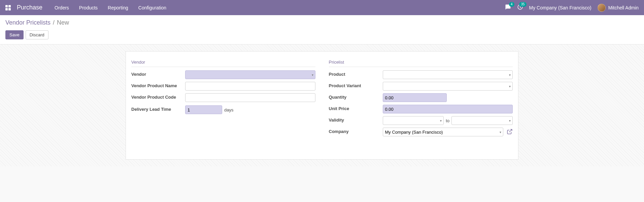  Describe the element at coordinates (224, 63) in the screenshot. I see `vendor-section-title: Vendor` at that location.